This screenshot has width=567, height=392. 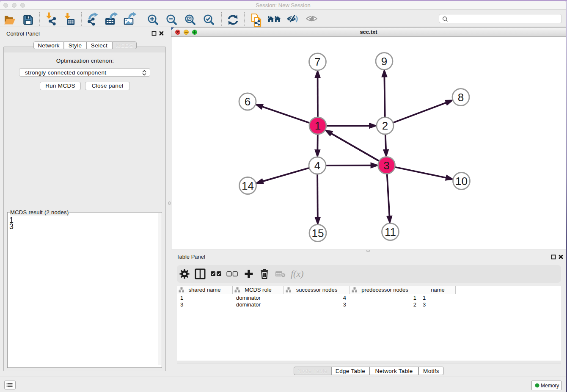 I want to click on svg-text: 15, so click(x=318, y=233).